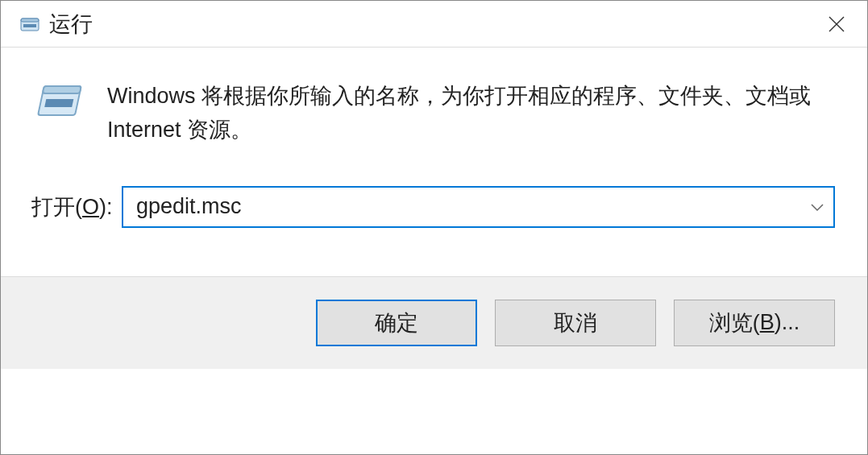 The width and height of the screenshot is (868, 455). What do you see at coordinates (434, 24) in the screenshot?
I see `titlebar: 运行` at bounding box center [434, 24].